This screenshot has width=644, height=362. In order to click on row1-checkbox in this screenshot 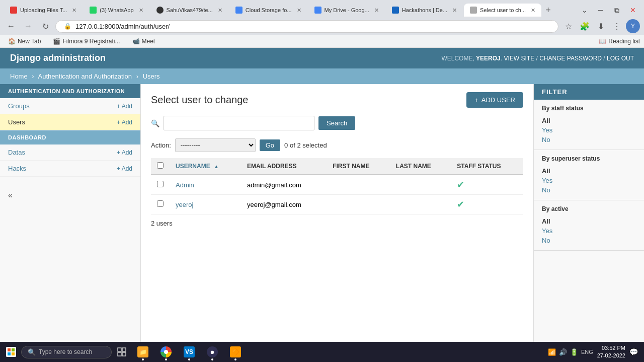, I will do `click(160, 184)`.